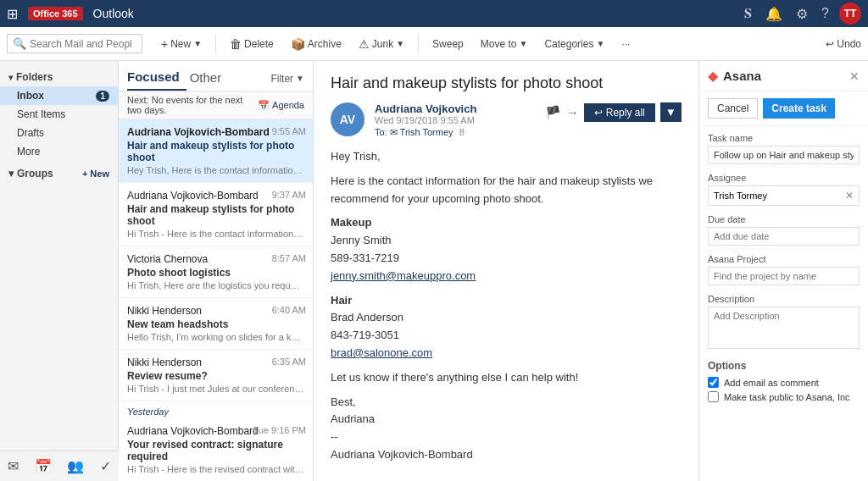  Describe the element at coordinates (783, 178) in the screenshot. I see `assignee-label: Assignee` at that location.